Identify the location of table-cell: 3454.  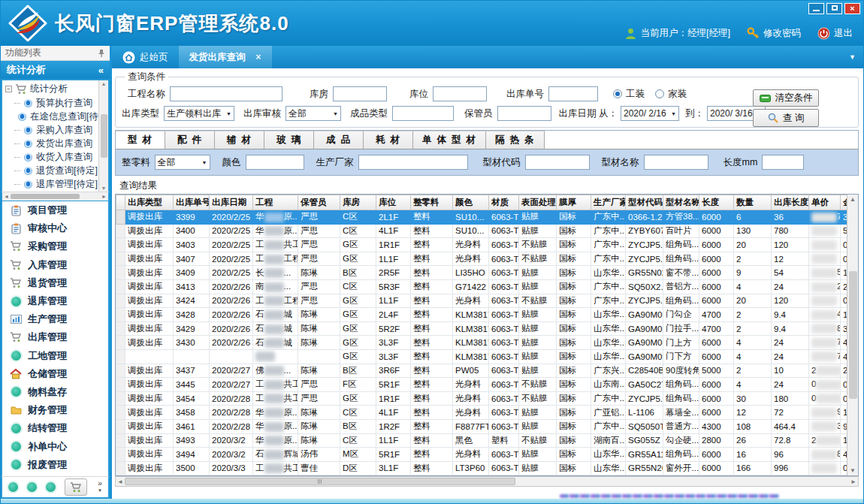
(192, 398).